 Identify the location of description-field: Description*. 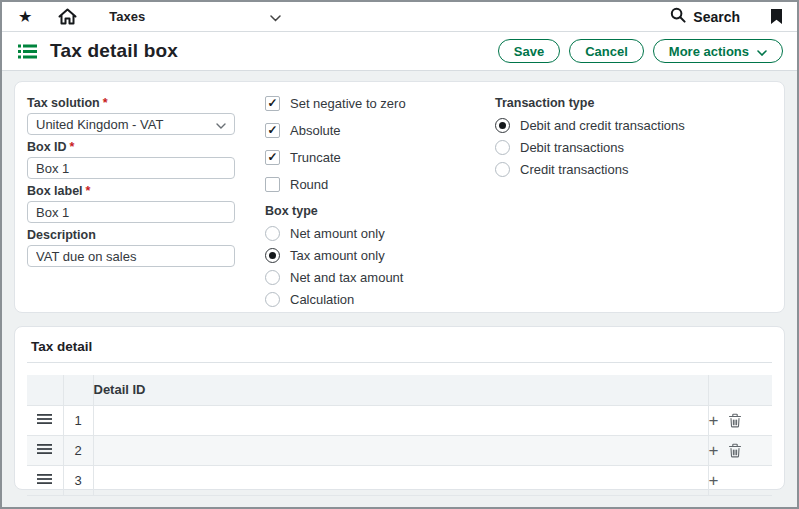
(131, 248).